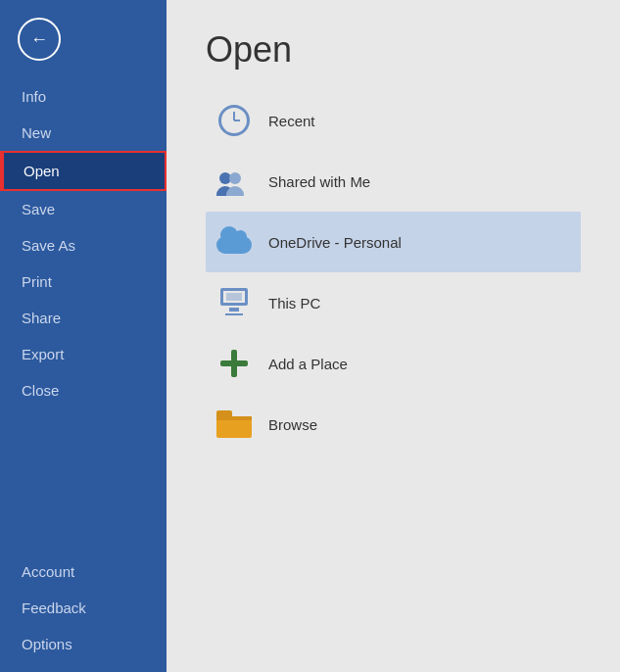 This screenshot has width=620, height=672. Describe the element at coordinates (234, 363) in the screenshot. I see `addplace-icon` at that location.